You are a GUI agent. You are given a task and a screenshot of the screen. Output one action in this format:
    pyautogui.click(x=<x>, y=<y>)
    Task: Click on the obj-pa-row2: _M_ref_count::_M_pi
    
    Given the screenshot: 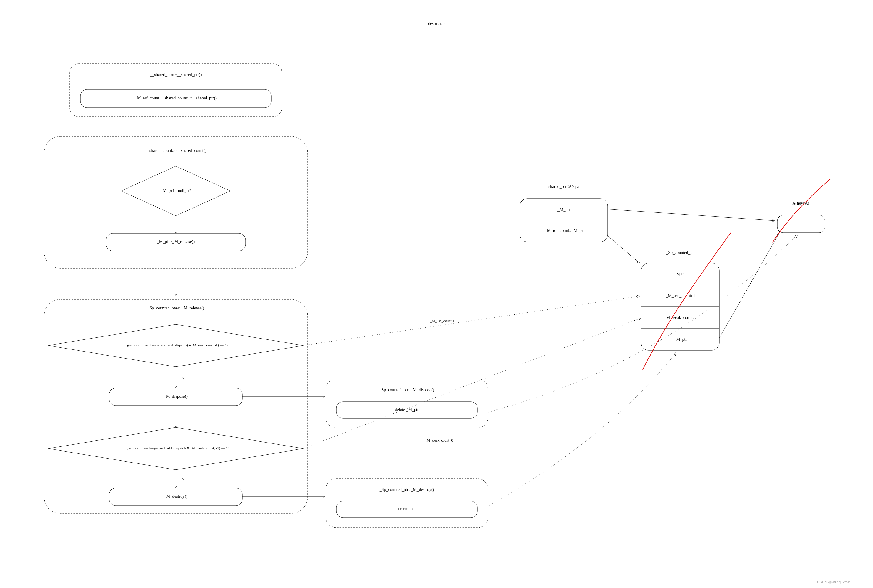 What is the action you would take?
    pyautogui.click(x=564, y=231)
    